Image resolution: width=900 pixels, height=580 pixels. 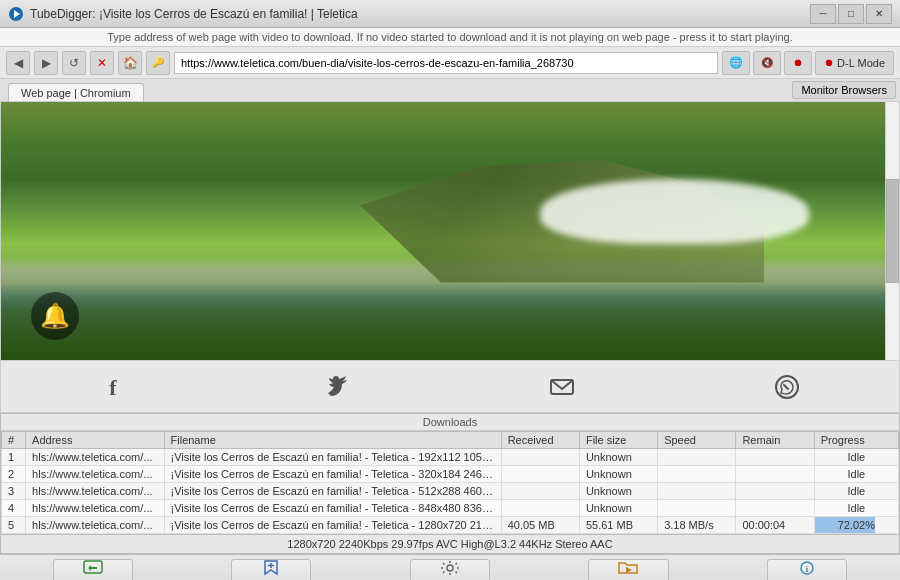 I want to click on table-row: 2 hls://www.teletica.com/... ¡Visite los…, so click(x=450, y=474).